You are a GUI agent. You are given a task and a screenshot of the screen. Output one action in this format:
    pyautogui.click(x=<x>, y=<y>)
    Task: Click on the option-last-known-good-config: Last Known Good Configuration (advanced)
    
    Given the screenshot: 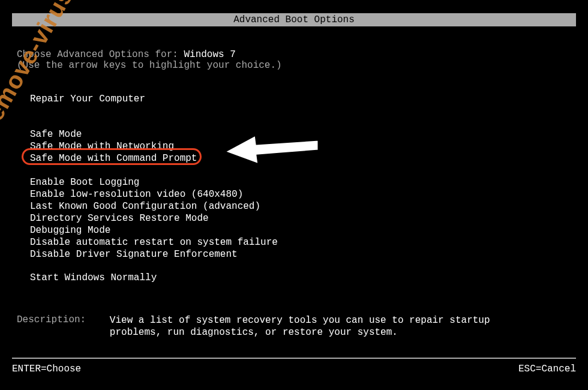 What is the action you would take?
    pyautogui.click(x=154, y=206)
    